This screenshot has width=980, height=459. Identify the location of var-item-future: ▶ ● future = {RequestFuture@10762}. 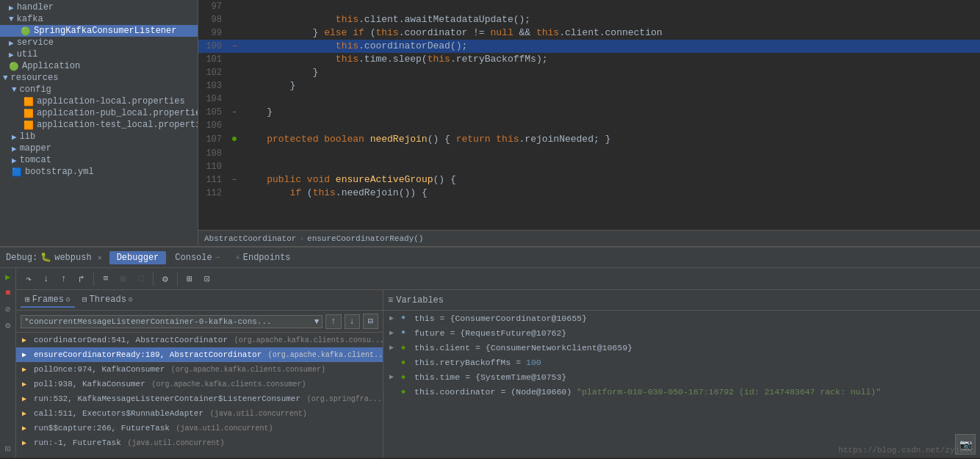
(682, 334).